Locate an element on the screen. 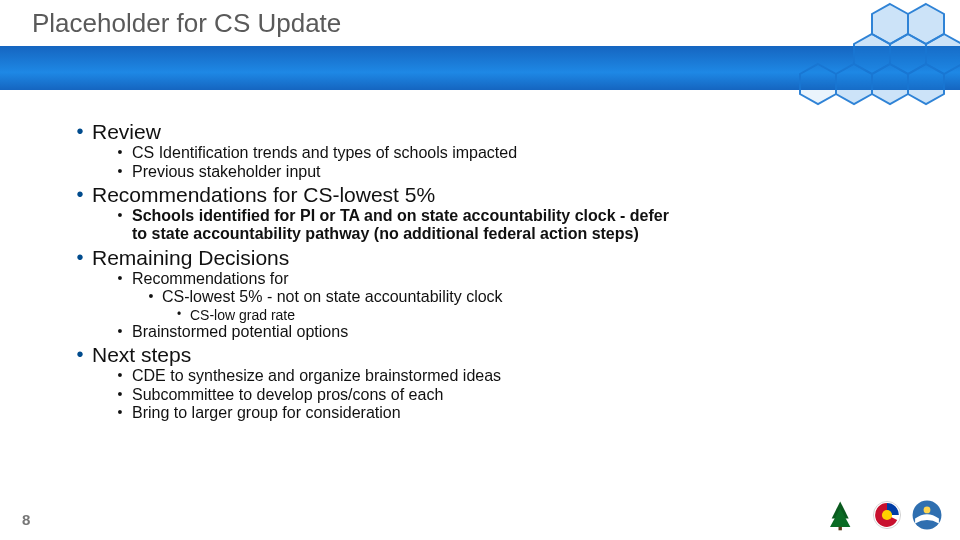 This screenshot has height=540, width=960. bullet-text: Next steps is located at coordinates (142, 355).